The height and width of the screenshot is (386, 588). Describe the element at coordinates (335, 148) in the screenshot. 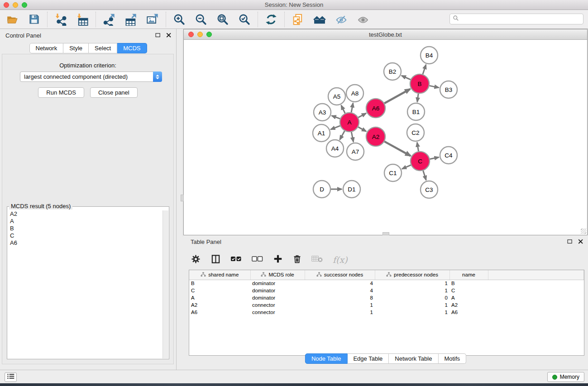

I see `node-A4: A4` at that location.